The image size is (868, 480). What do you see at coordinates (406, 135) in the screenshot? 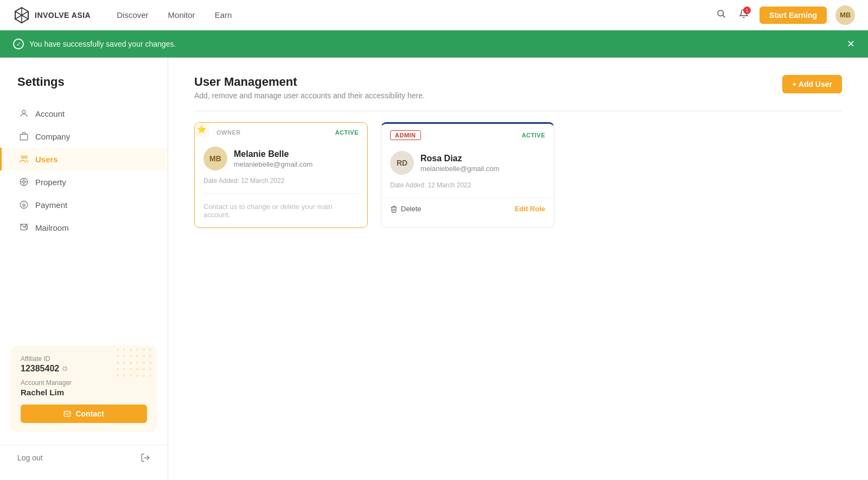
I see `admin-role-label: ADMIN` at bounding box center [406, 135].